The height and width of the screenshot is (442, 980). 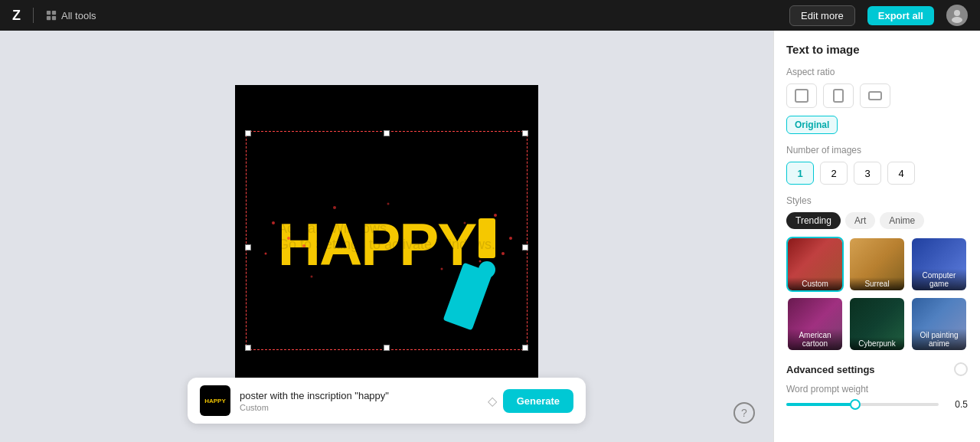 What do you see at coordinates (877, 150) in the screenshot?
I see `num-images-label: Number of images` at bounding box center [877, 150].